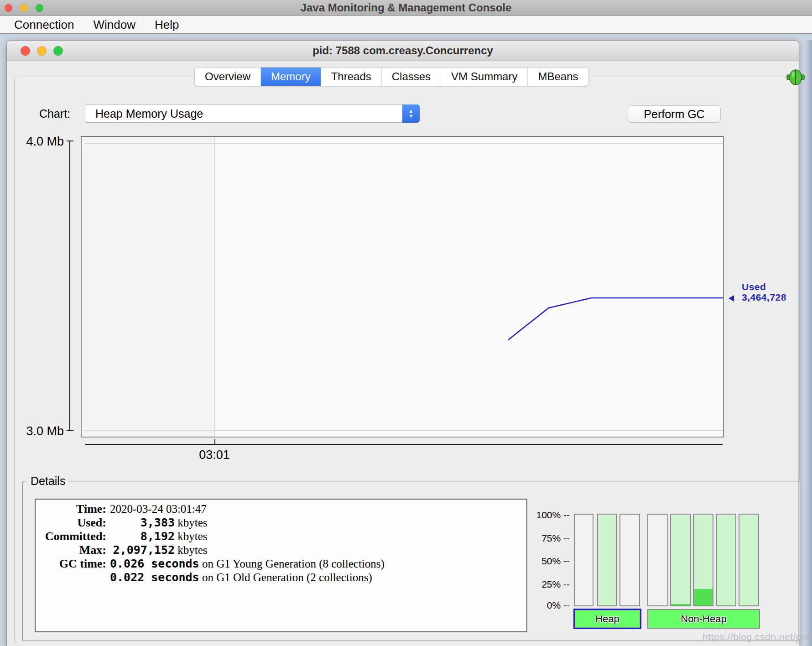 The width and height of the screenshot is (812, 646). I want to click on menubar: ConnectionWindowHelp, so click(406, 25).